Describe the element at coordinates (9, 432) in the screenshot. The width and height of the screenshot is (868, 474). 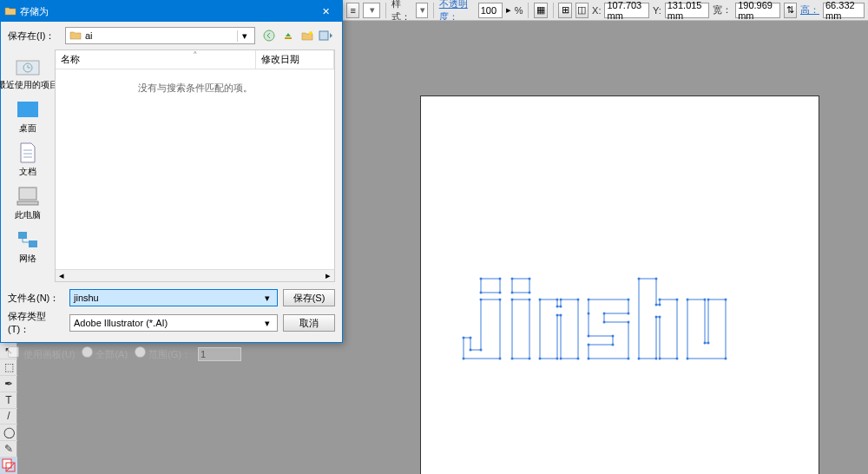
I see `tool-shape: ◯` at that location.